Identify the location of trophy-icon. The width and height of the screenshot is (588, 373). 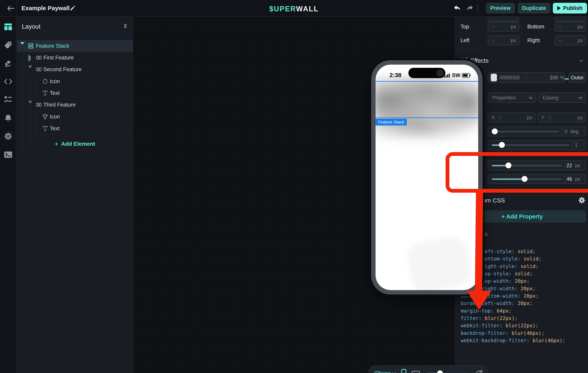
(45, 117).